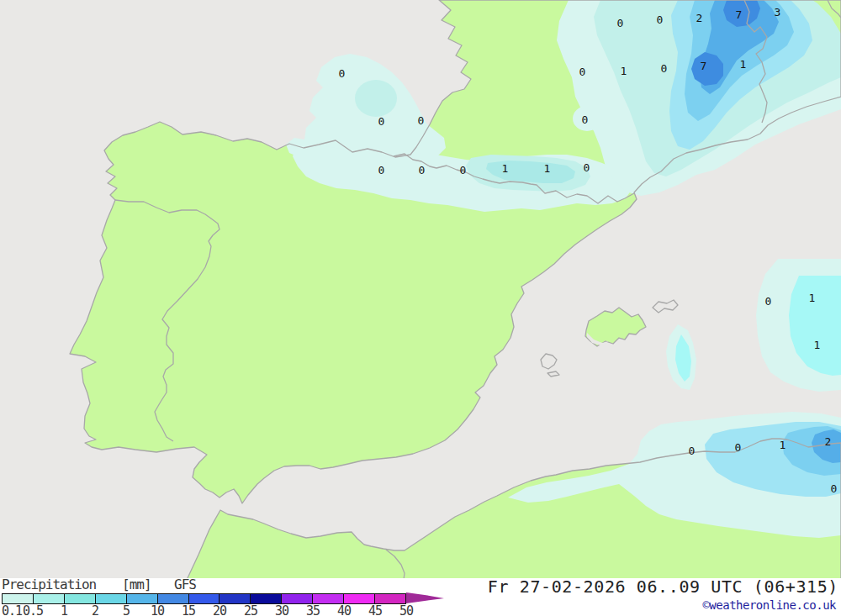 The image size is (841, 616). I want to click on colorbar-tick-label: 45, so click(375, 610).